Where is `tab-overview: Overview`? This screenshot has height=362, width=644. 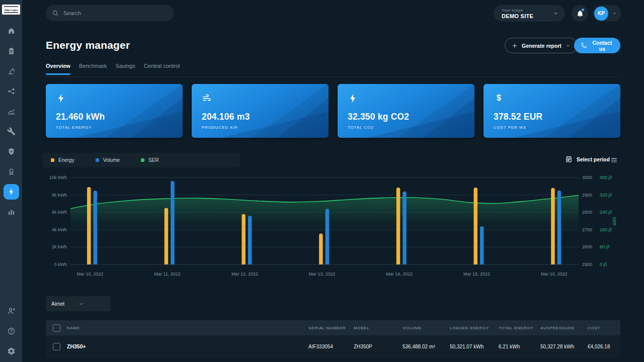 tab-overview: Overview is located at coordinates (58, 69).